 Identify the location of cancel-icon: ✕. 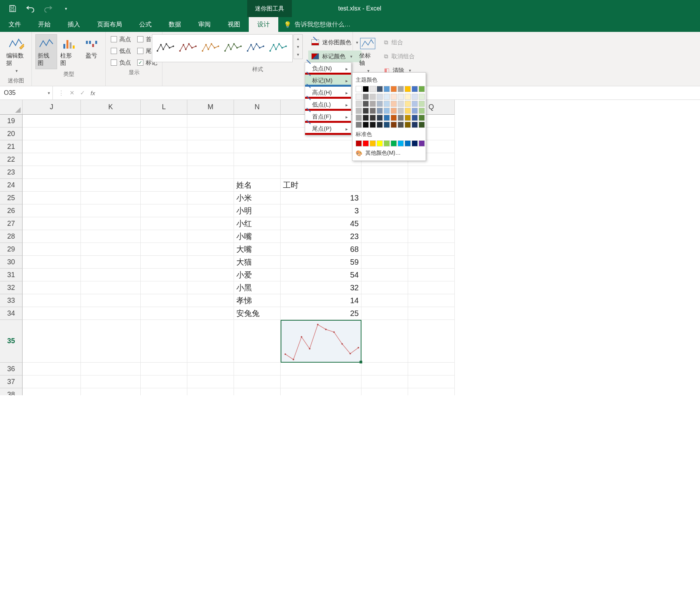
(72, 93).